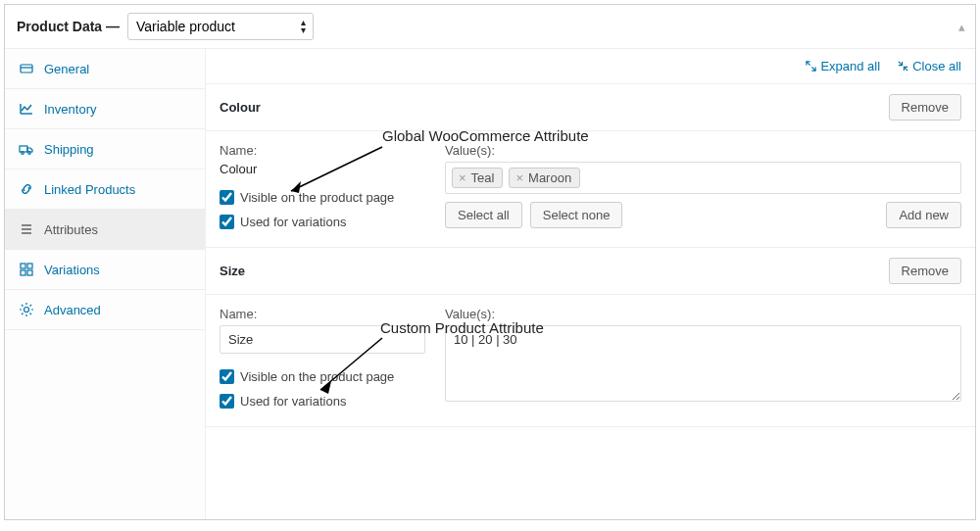 The image size is (980, 531). What do you see at coordinates (576, 216) in the screenshot?
I see `select-none-button: Select none` at bounding box center [576, 216].